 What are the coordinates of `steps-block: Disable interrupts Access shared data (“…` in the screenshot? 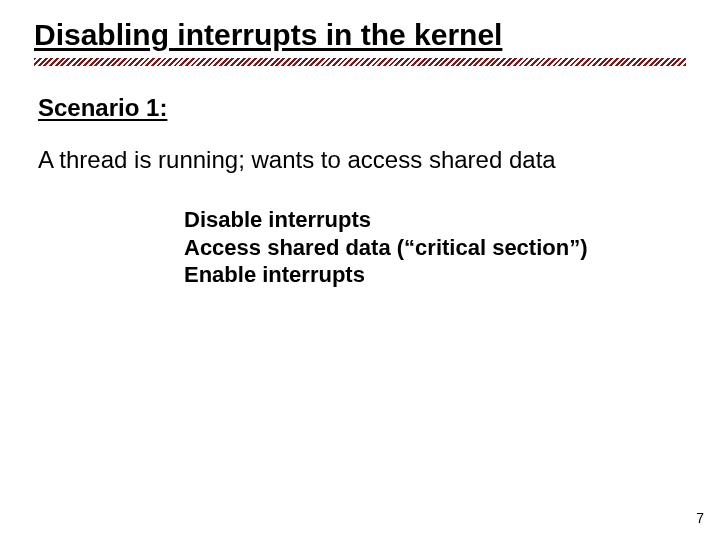 It's located at (435, 248).